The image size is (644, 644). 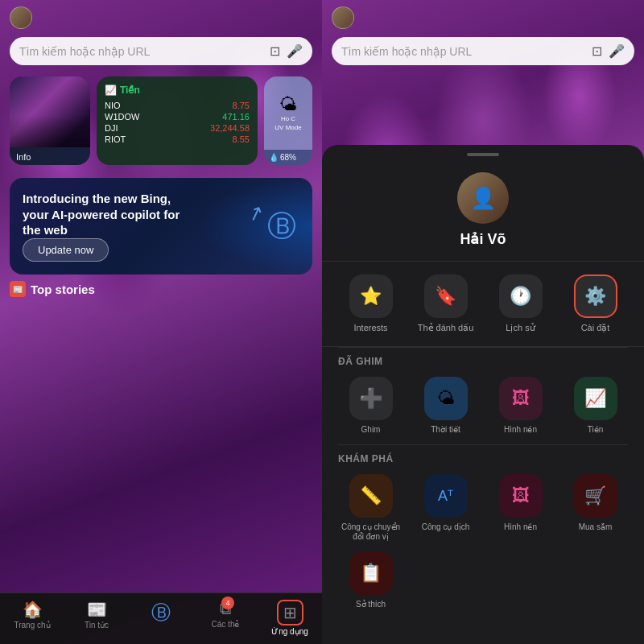 What do you see at coordinates (228, 603) in the screenshot?
I see `tabs-badge: 4` at bounding box center [228, 603].